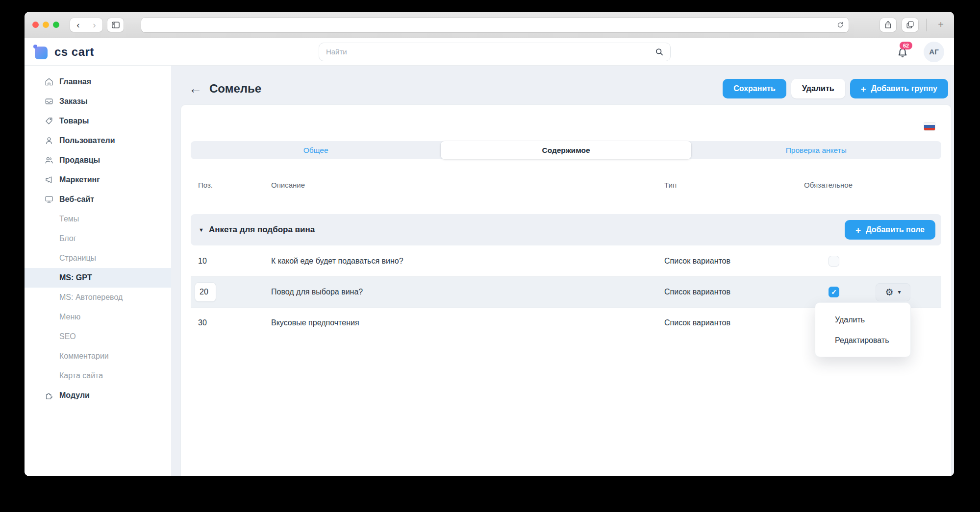 The width and height of the screenshot is (980, 512). I want to click on sidebar: Главная Заказы Товары Пользователи Прода…, so click(98, 271).